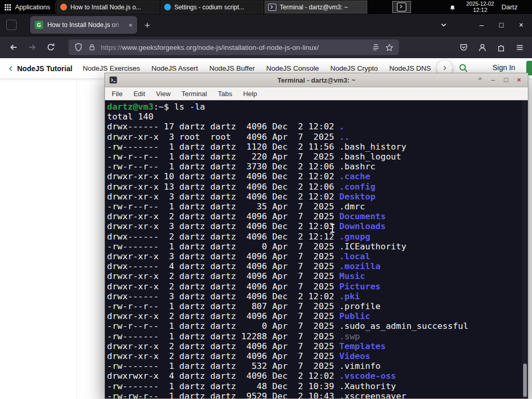 The width and height of the screenshot is (532, 399). What do you see at coordinates (39, 69) in the screenshot?
I see `site-nav-back-link: NodeJS Tutorial` at bounding box center [39, 69].